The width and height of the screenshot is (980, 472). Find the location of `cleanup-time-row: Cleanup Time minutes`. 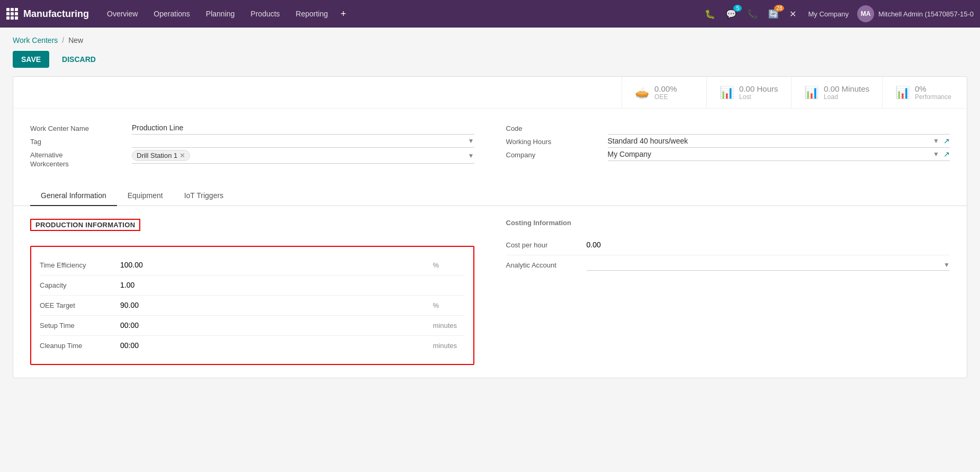

cleanup-time-row: Cleanup Time minutes is located at coordinates (252, 345).